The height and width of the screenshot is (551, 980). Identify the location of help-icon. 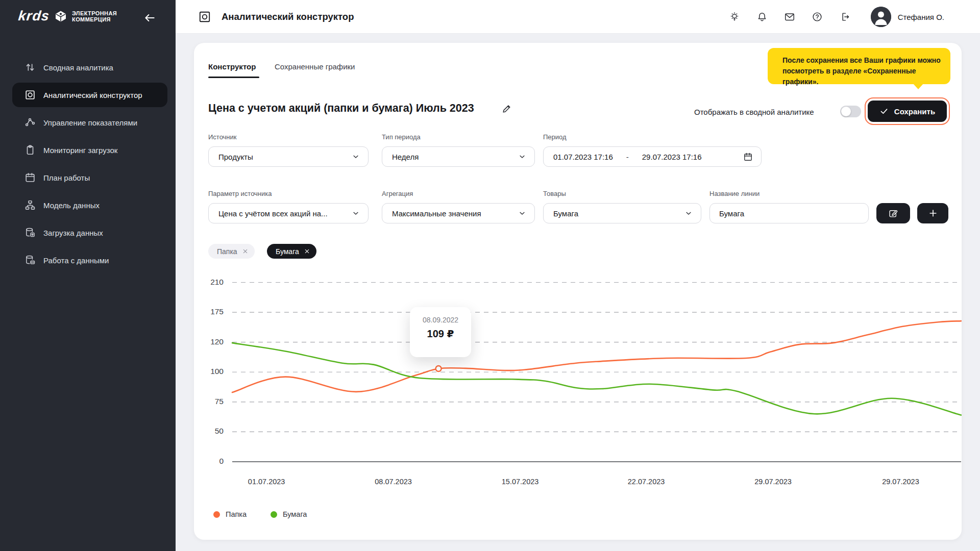
(817, 17).